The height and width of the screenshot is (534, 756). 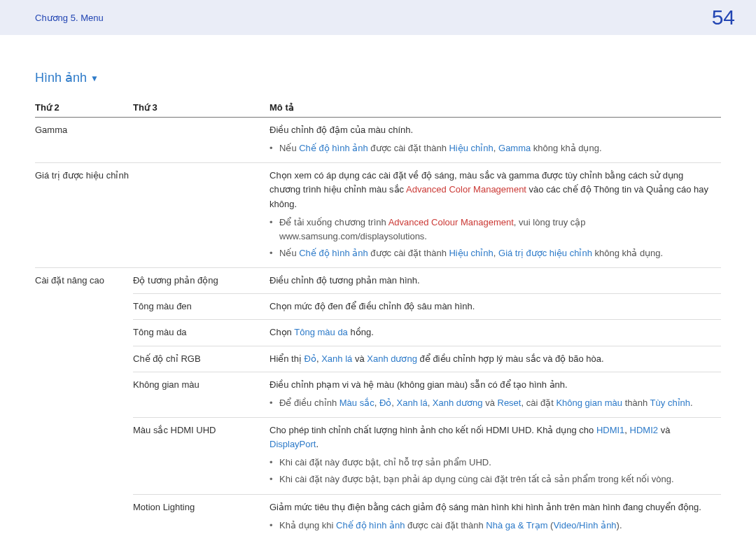 I want to click on col-header-3: Mô tả, so click(x=496, y=108).